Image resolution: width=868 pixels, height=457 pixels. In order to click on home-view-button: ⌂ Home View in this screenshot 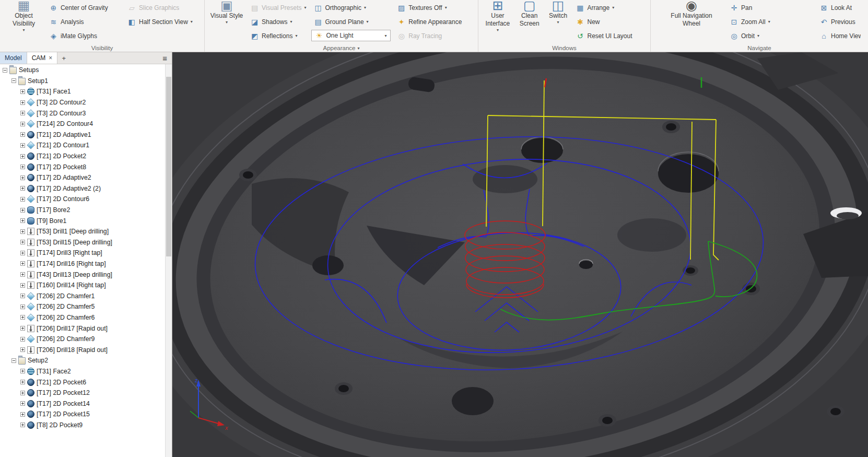, I will do `click(842, 36)`.